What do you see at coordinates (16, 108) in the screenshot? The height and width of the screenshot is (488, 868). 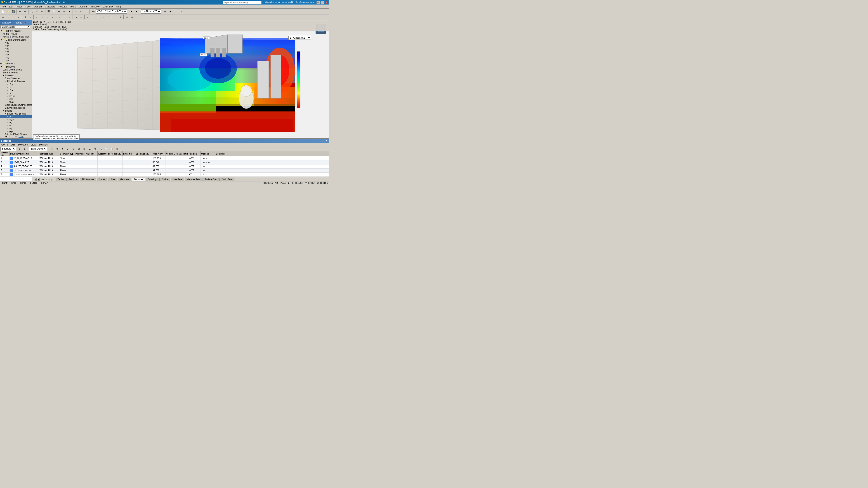 I see `nav-equiv-stresses: Equivalent Stresses` at bounding box center [16, 108].